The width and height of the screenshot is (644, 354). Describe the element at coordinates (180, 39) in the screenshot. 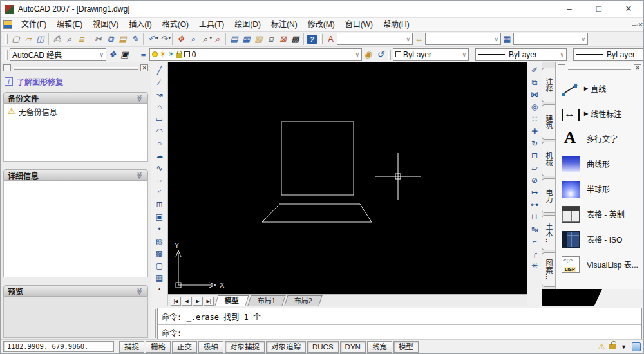

I see `pan-icon: ✥` at that location.